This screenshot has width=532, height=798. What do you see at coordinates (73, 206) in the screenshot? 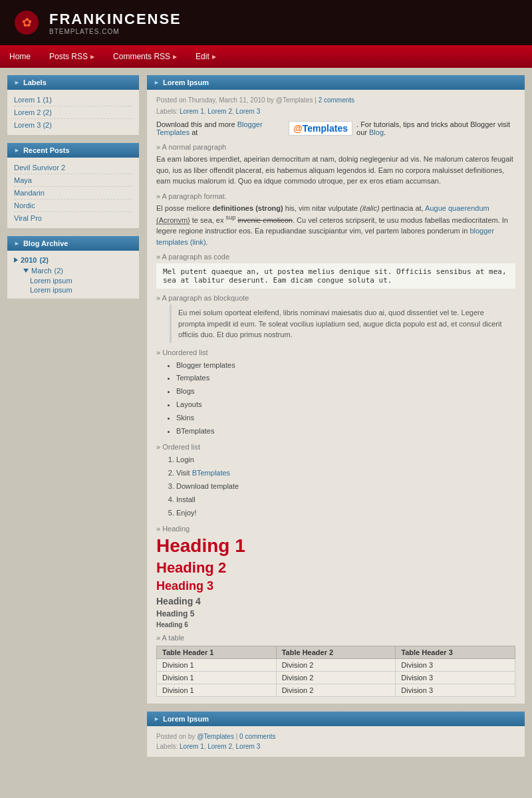
I see `recent-post-3: Nordic` at bounding box center [73, 206].